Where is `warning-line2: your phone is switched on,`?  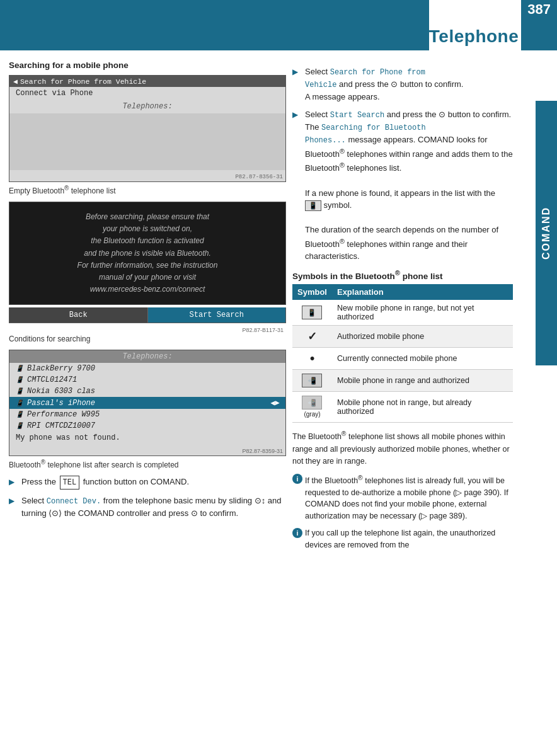 warning-line2: your phone is switched on, is located at coordinates (147, 229).